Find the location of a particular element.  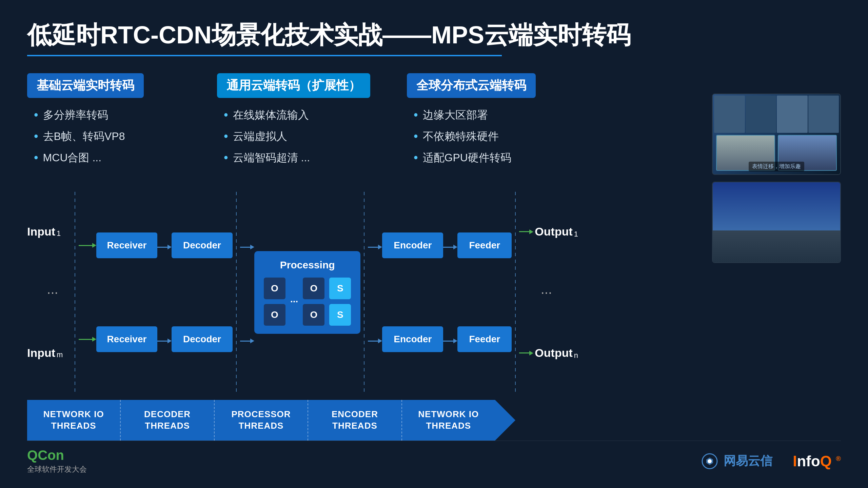

feeder-box-bot: Feeder is located at coordinates (485, 339).